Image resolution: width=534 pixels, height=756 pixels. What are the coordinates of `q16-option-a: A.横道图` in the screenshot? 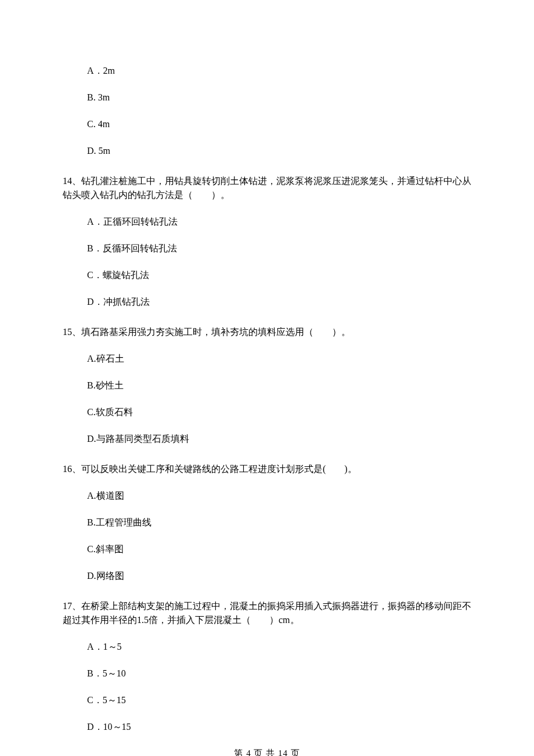 It's located at (279, 496).